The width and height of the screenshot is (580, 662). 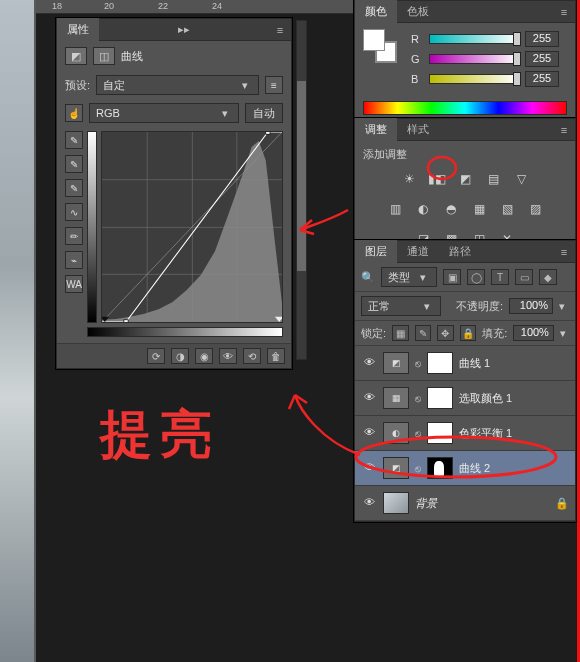 What do you see at coordinates (524, 277) in the screenshot?
I see `filter-shape-icon: ▭` at bounding box center [524, 277].